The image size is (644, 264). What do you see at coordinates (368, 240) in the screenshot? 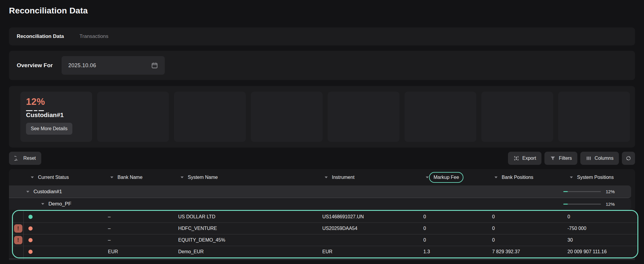
I see `instrument-cell` at bounding box center [368, 240].